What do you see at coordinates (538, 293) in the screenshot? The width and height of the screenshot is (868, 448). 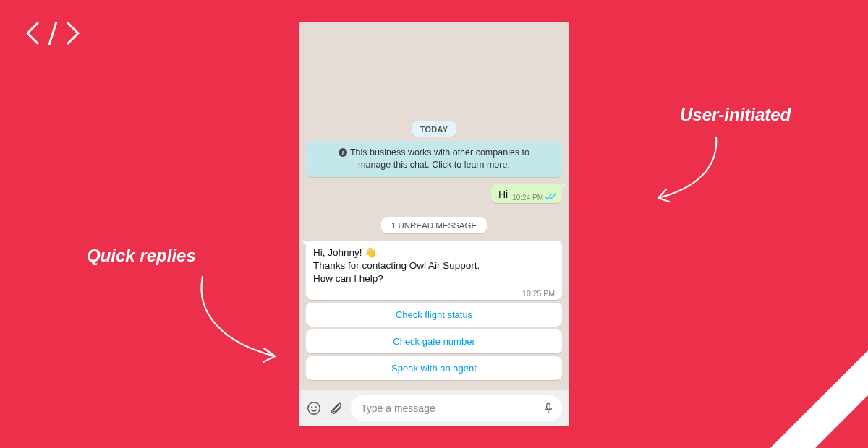 I see `incoming-message-time: 10:25 PM` at bounding box center [538, 293].